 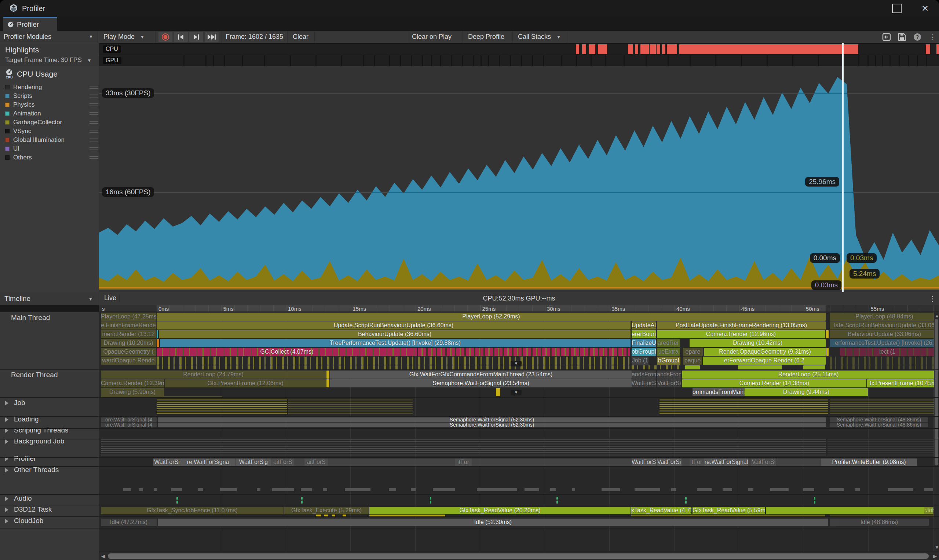 I want to click on timeline-bar: e.FinishFrameRende, so click(x=128, y=325).